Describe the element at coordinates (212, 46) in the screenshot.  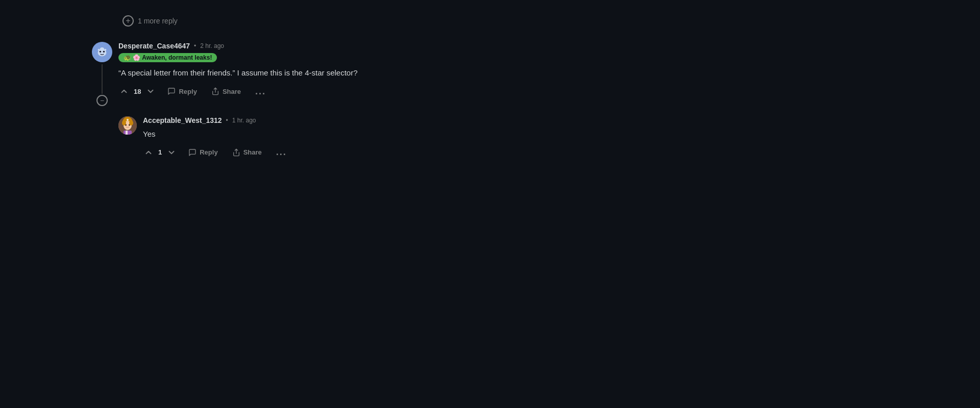
I see `comment-time: 2 hr. ago` at that location.